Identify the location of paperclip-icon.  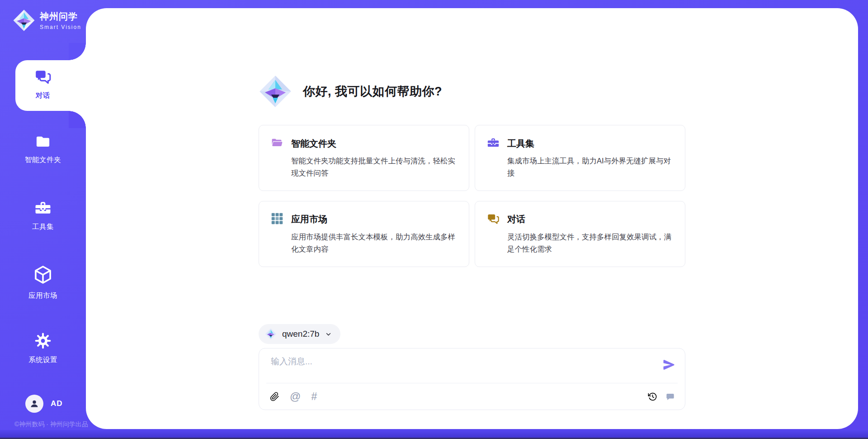
(275, 396).